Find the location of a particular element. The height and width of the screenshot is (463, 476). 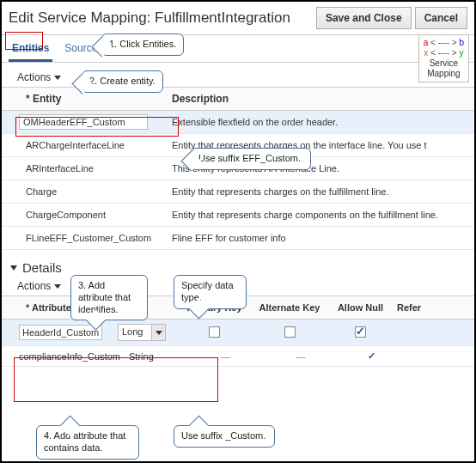

entity-desc: Entity that represents charges on the fu… is located at coordinates (320, 192).